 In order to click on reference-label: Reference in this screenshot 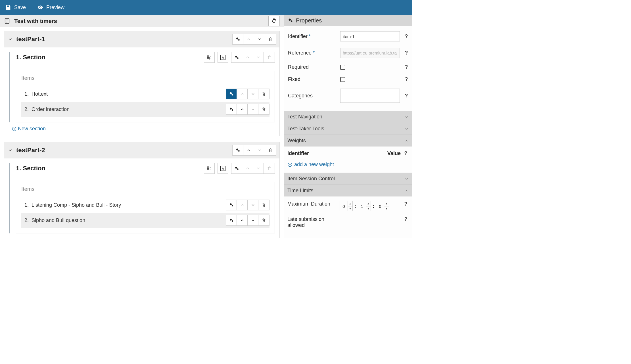, I will do `click(300, 53)`.